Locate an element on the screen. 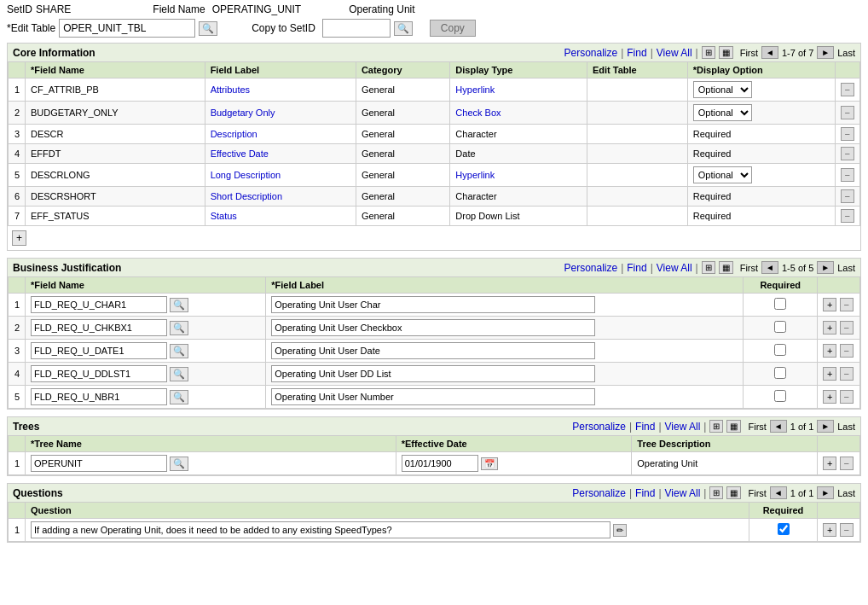 The width and height of the screenshot is (868, 605). biz-view-all-link: View All is located at coordinates (674, 268).